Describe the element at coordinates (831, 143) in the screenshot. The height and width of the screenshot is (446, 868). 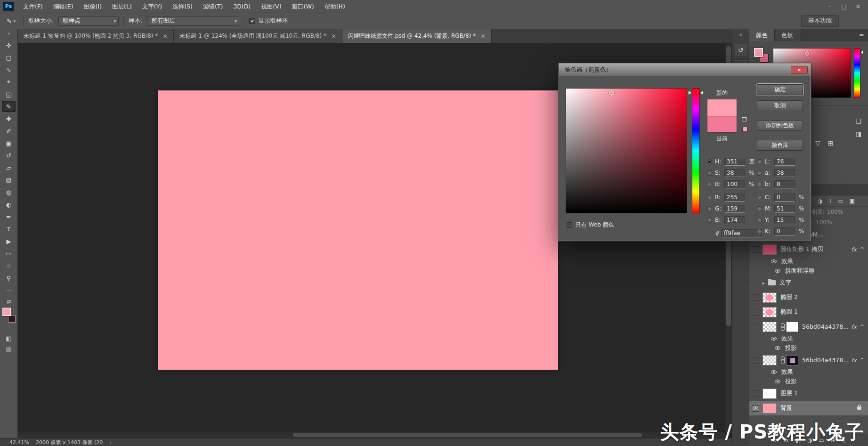
I see `adjustment-icon: ⊞` at that location.